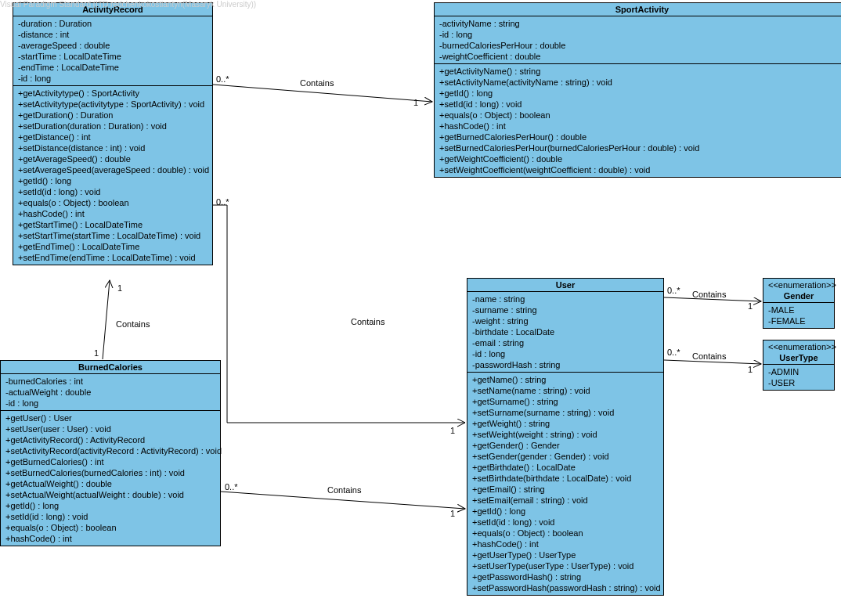 This screenshot has width=841, height=616. I want to click on member-row: -weight : string, so click(565, 321).